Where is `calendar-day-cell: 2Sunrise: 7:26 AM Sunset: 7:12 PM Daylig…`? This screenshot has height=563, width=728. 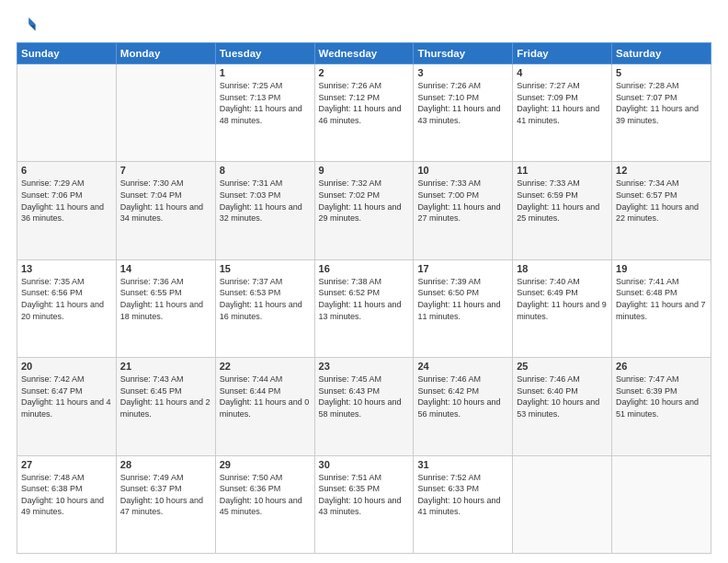 calendar-day-cell: 2Sunrise: 7:26 AM Sunset: 7:12 PM Daylig… is located at coordinates (364, 113).